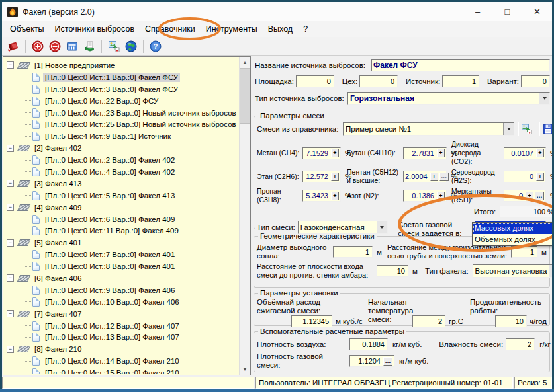  What do you see at coordinates (461, 65) in the screenshot?
I see `source-name-input: Факел ФСУ` at bounding box center [461, 65].